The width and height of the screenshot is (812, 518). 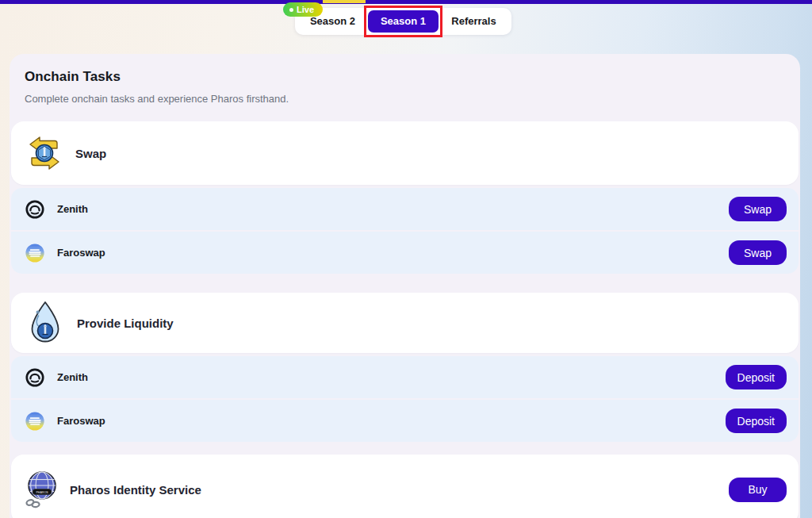 What do you see at coordinates (303, 10) in the screenshot?
I see `live-status-badge: Live` at bounding box center [303, 10].